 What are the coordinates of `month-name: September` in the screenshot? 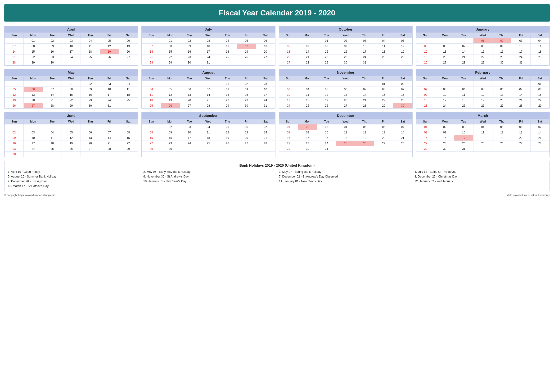 It's located at (208, 115).